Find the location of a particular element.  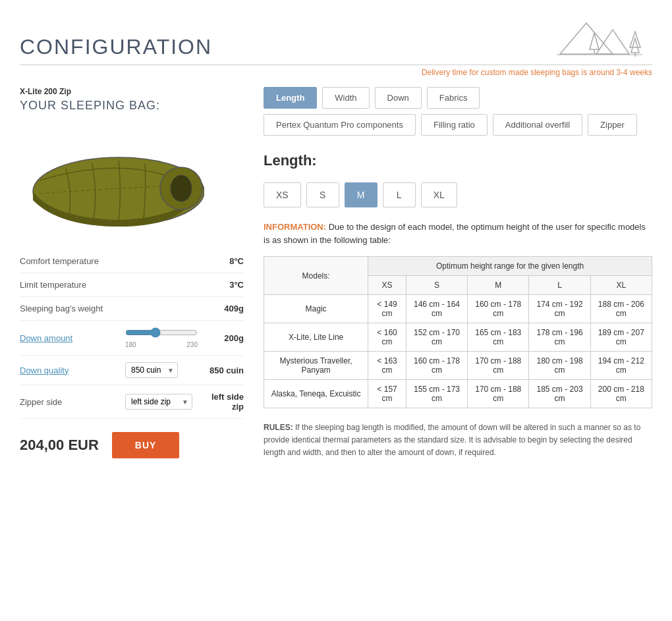

spec-label-comfort: Comfort temperature is located at coordinates (72, 261).